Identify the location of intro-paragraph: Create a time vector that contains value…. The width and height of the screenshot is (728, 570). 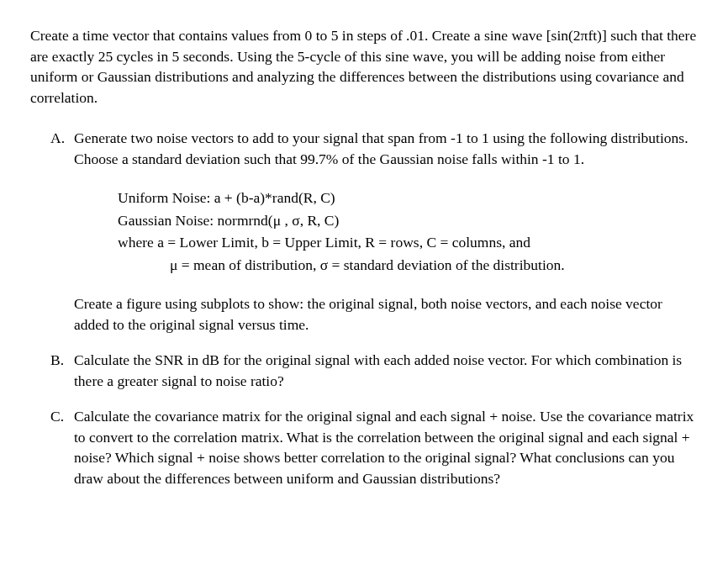
(364, 66).